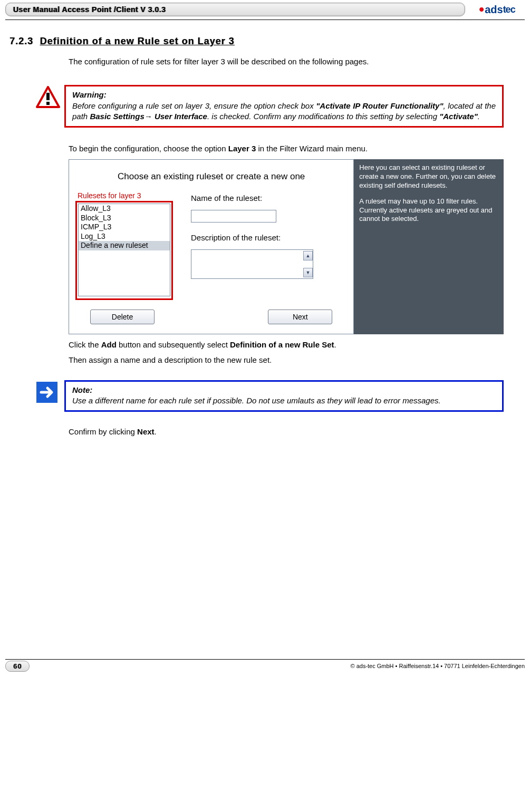 Image resolution: width=530 pixels, height=812 pixels. Describe the element at coordinates (308, 273) in the screenshot. I see `scroll-down-icon: ▼` at that location.